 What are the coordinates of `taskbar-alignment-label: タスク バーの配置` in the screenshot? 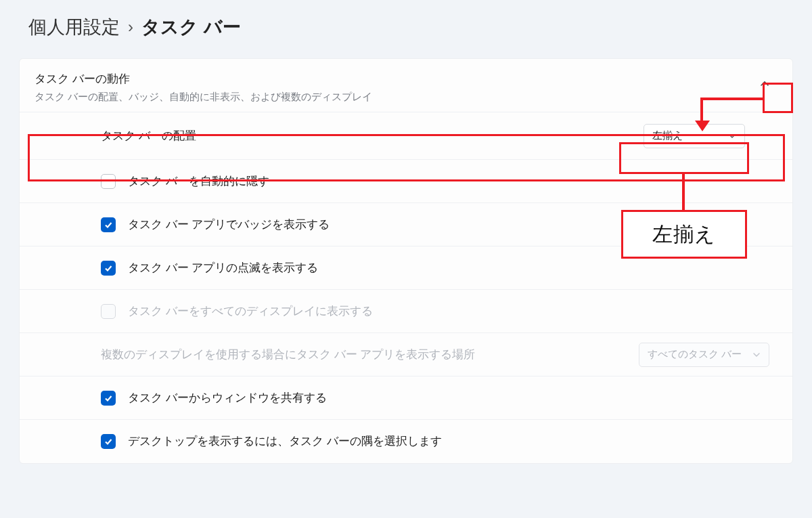 It's located at (149, 136).